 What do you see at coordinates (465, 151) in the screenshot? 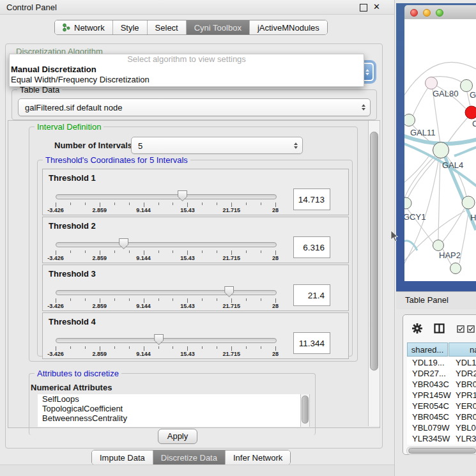
I see `network-edge-highlighted` at bounding box center [465, 151].